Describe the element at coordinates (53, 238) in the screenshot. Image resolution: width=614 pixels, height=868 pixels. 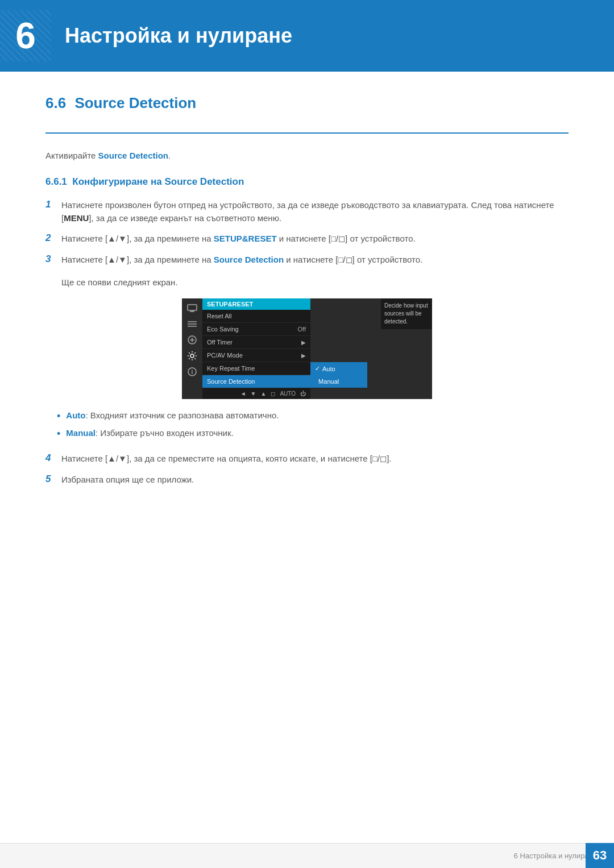
I see `step-2-number: 2` at that location.